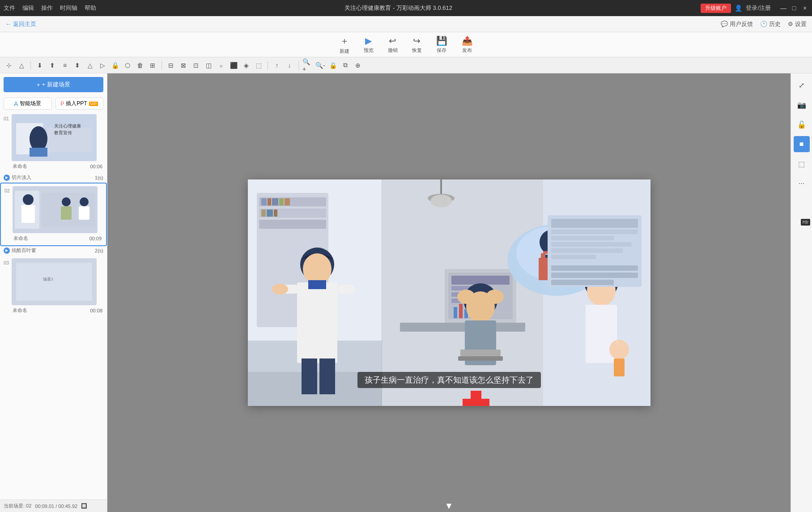 Image resolution: width=812 pixels, height=512 pixels. I want to click on flip-h: ◫, so click(208, 65).